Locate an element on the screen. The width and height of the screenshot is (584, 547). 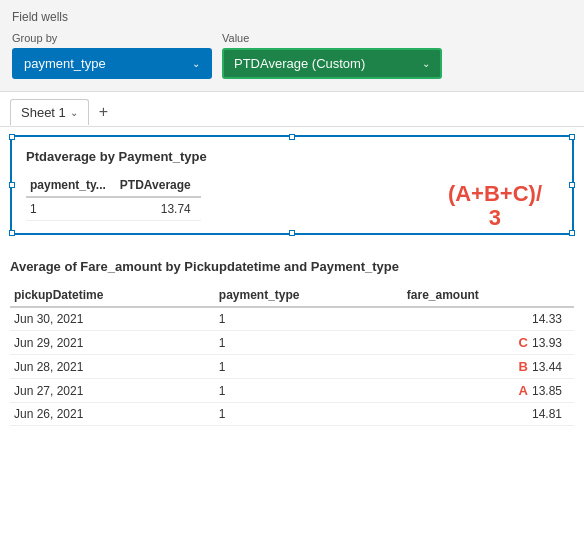
formula-text: (A+B+C)/3 is located at coordinates (495, 206).